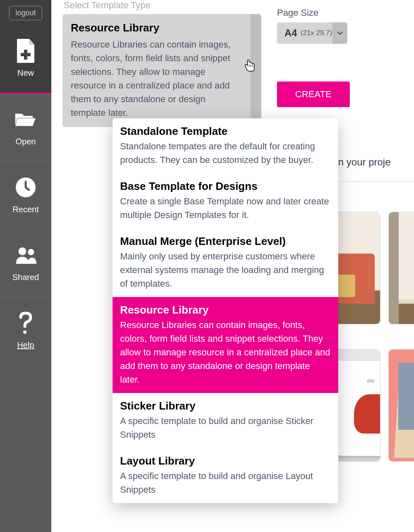  What do you see at coordinates (26, 73) in the screenshot?
I see `nav-label-new: New` at bounding box center [26, 73].